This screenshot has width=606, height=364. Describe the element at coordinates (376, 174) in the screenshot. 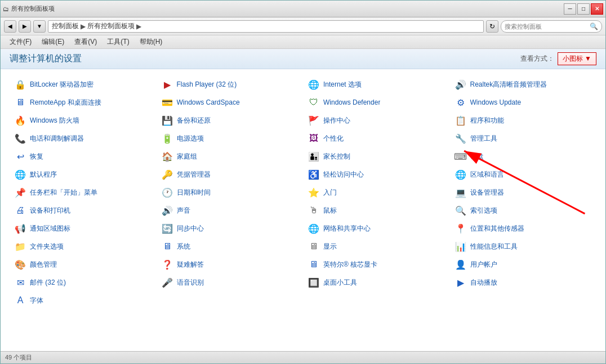

I see `list-item: ♿ 轻松访问中心` at that location.